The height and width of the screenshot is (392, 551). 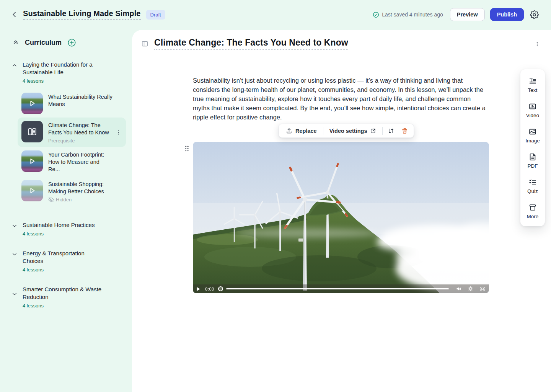 I want to click on header-actions: Last saved 4 minutes ago Preview Publish, so click(x=456, y=15).